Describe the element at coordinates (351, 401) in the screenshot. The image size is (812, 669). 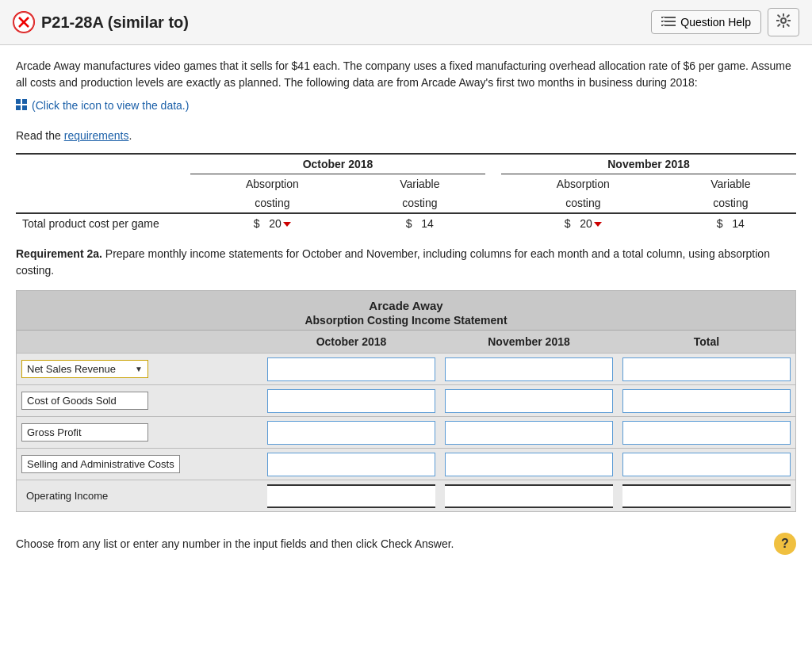
I see `cogs-oct-input` at that location.